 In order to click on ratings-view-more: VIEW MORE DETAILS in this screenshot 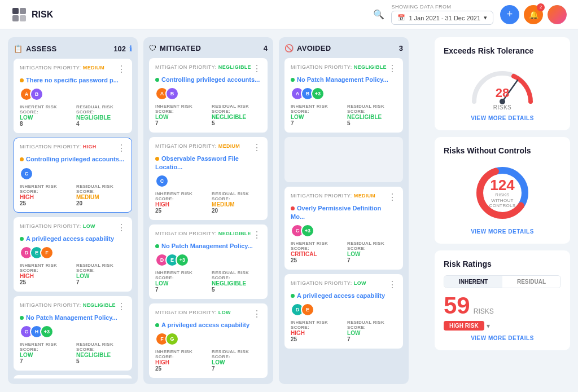, I will do `click(502, 338)`.